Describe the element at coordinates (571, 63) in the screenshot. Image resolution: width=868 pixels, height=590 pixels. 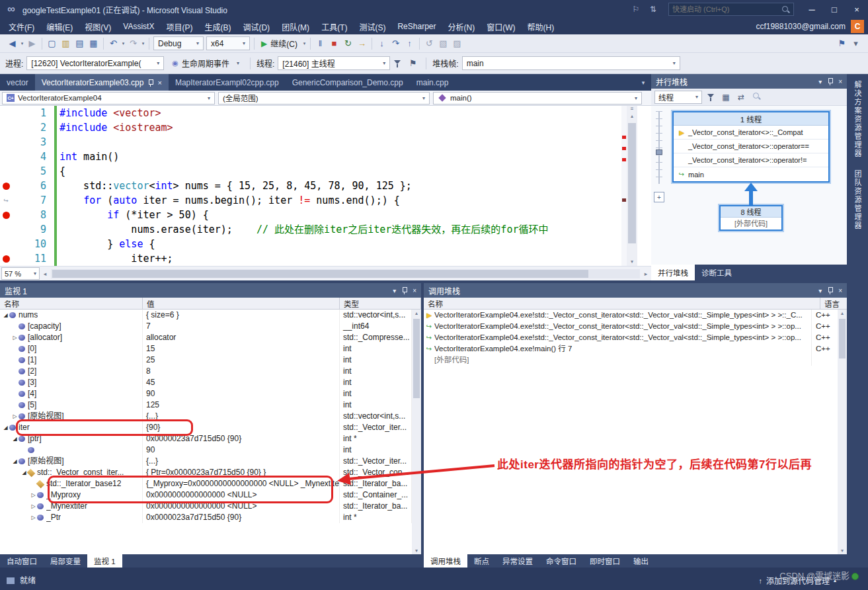
I see `stack-frame-combo: main ▾` at that location.